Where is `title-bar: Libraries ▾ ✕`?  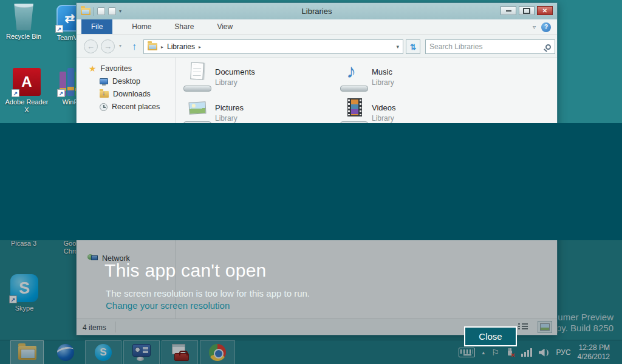 title-bar: Libraries ▾ ✕ is located at coordinates (317, 11).